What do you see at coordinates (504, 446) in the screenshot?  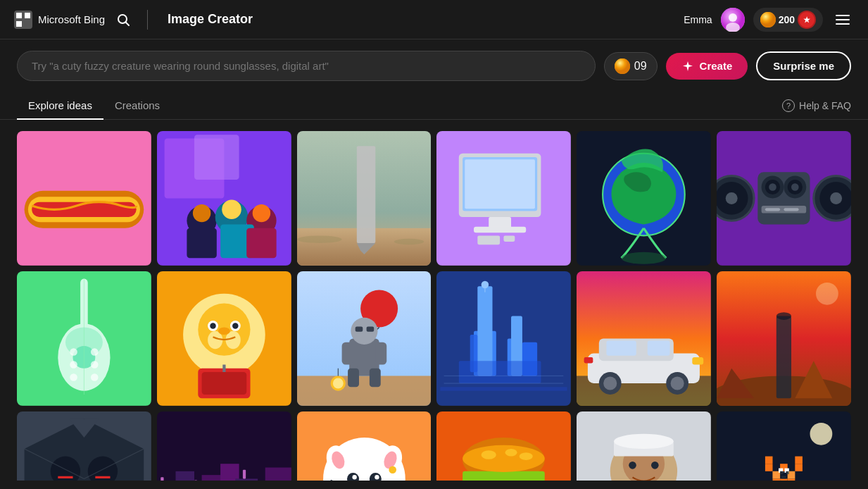 I see `gallery-item-burger` at bounding box center [504, 446].